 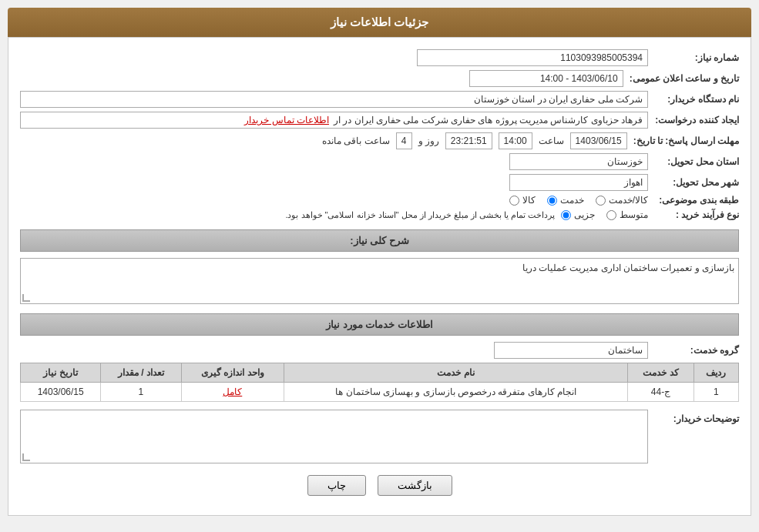 What do you see at coordinates (379, 22) in the screenshot?
I see `header-title: جزئیات اطلاعات نیاز` at bounding box center [379, 22].